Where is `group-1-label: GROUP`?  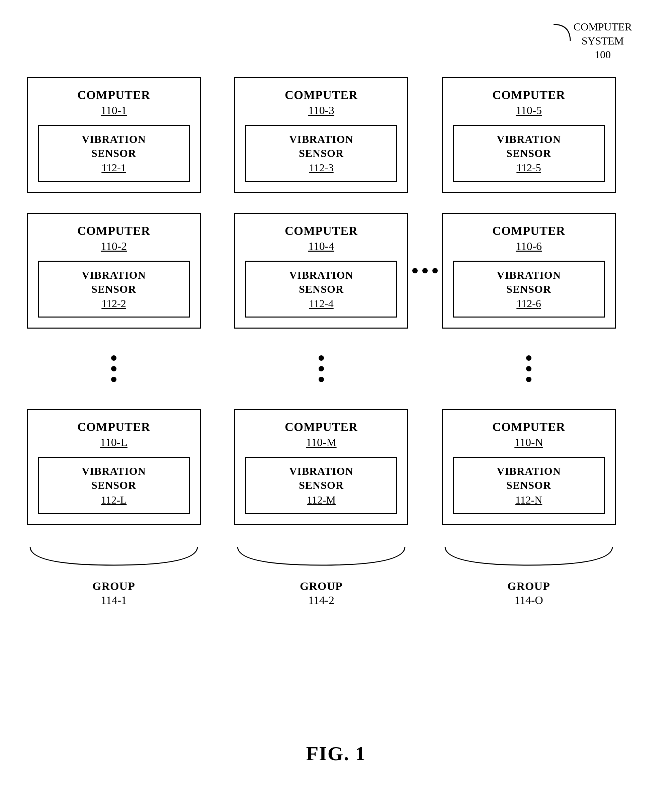 group-1-label: GROUP is located at coordinates (114, 586).